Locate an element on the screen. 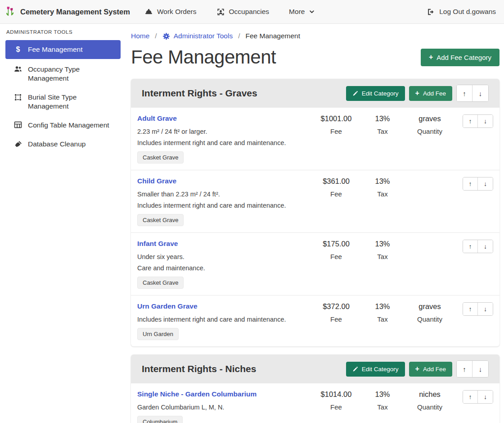  nav-work-orders-label: Work Orders is located at coordinates (177, 12).